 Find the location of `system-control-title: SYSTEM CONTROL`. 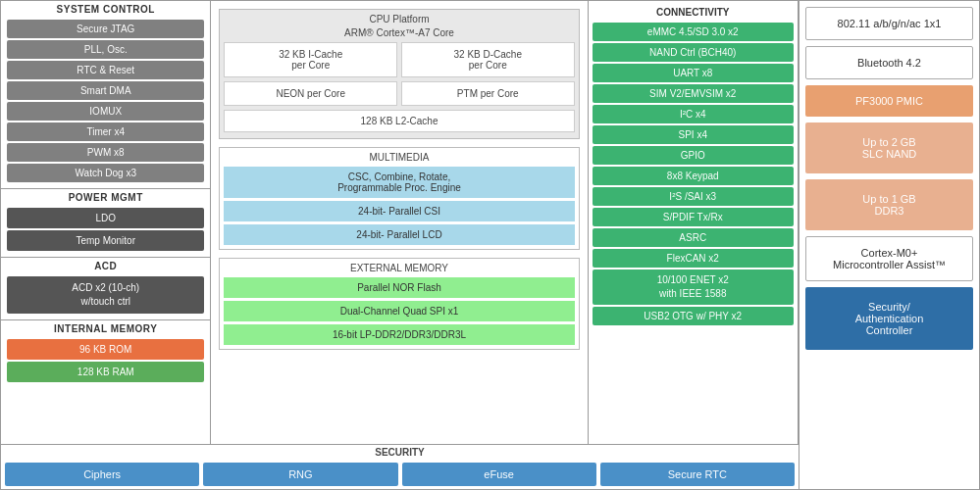

system-control-title: SYSTEM CONTROL is located at coordinates (106, 10).